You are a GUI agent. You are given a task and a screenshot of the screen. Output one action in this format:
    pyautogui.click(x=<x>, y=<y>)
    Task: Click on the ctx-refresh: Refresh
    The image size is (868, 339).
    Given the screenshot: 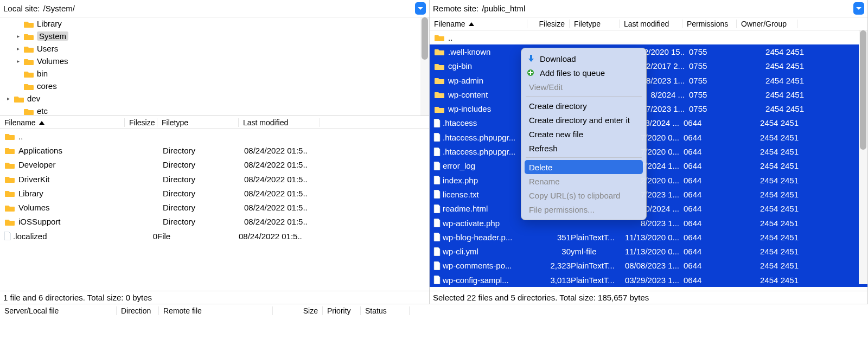 What is the action you would take?
    pyautogui.click(x=584, y=148)
    